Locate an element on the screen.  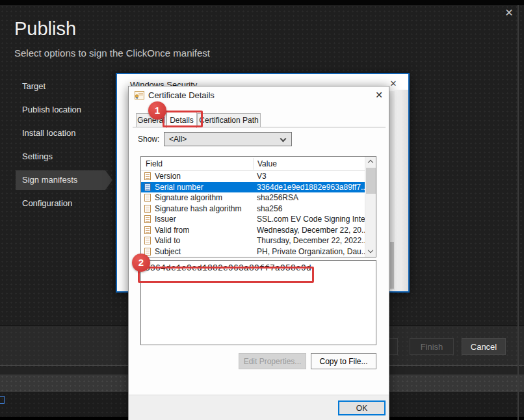
sidebar-item-install-location: Install location is located at coordinates (60, 133).